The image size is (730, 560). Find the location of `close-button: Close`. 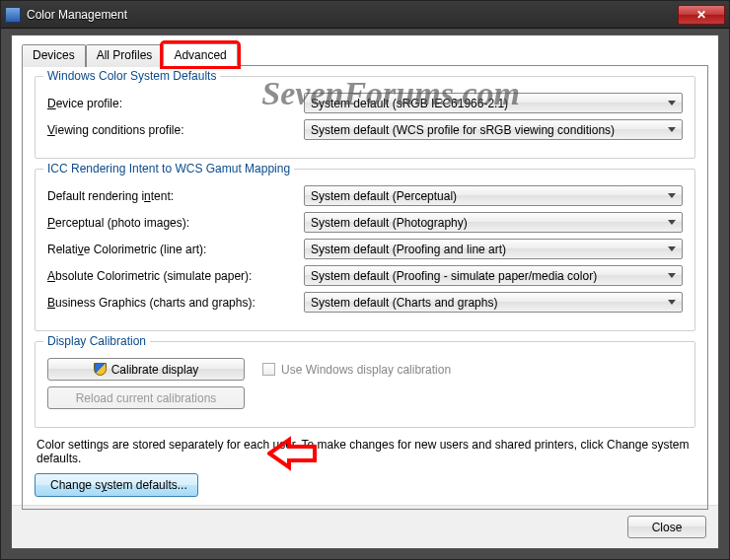

close-button: Close is located at coordinates (667, 526).